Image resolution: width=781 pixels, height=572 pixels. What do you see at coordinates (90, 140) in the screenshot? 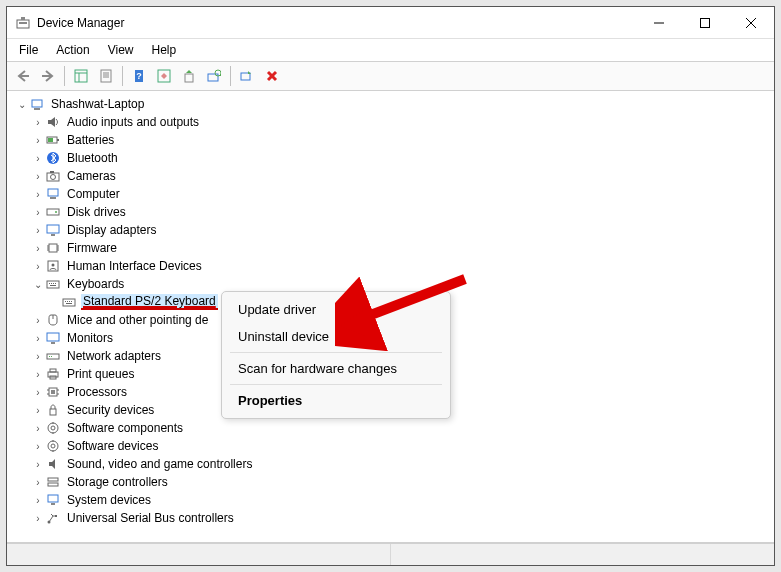
I see `tree-label: Batteries` at bounding box center [90, 140].